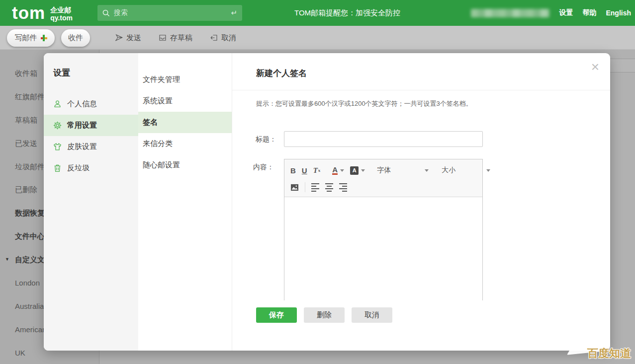  Describe the element at coordinates (62, 10) in the screenshot. I see `brand-line-1: 企业邮` at that location.